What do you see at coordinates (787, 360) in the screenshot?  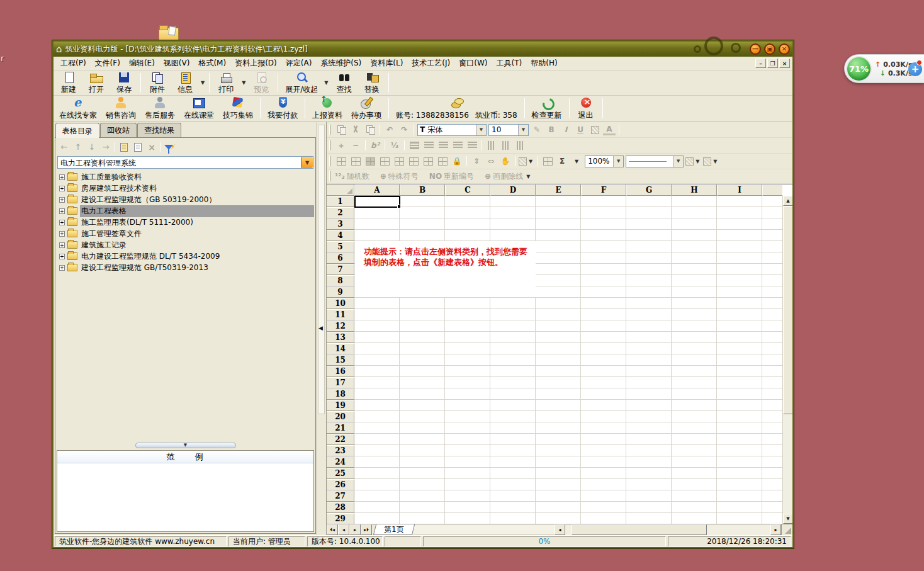 I see `vertical-scrollbar: ▲ ▼` at bounding box center [787, 360].